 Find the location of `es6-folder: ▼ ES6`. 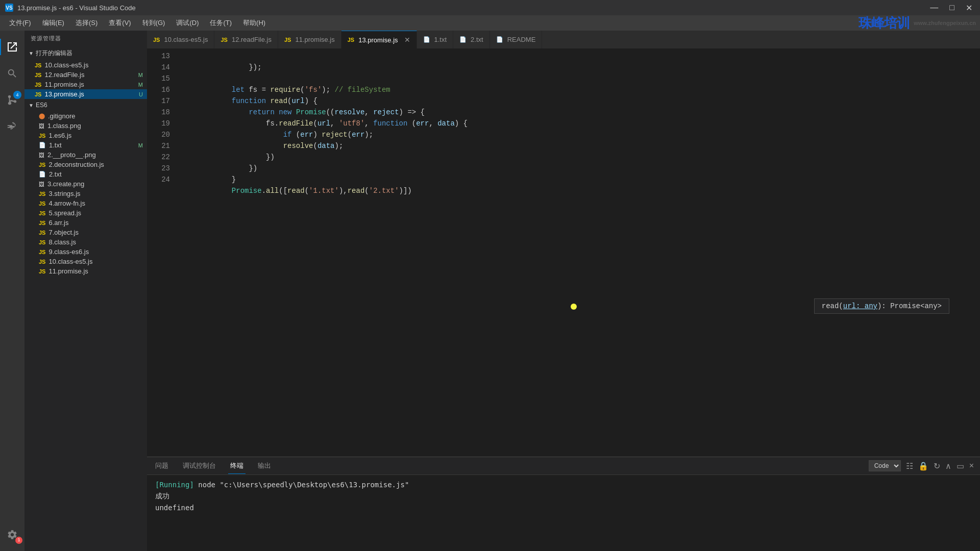

es6-folder: ▼ ES6 is located at coordinates (86, 105).